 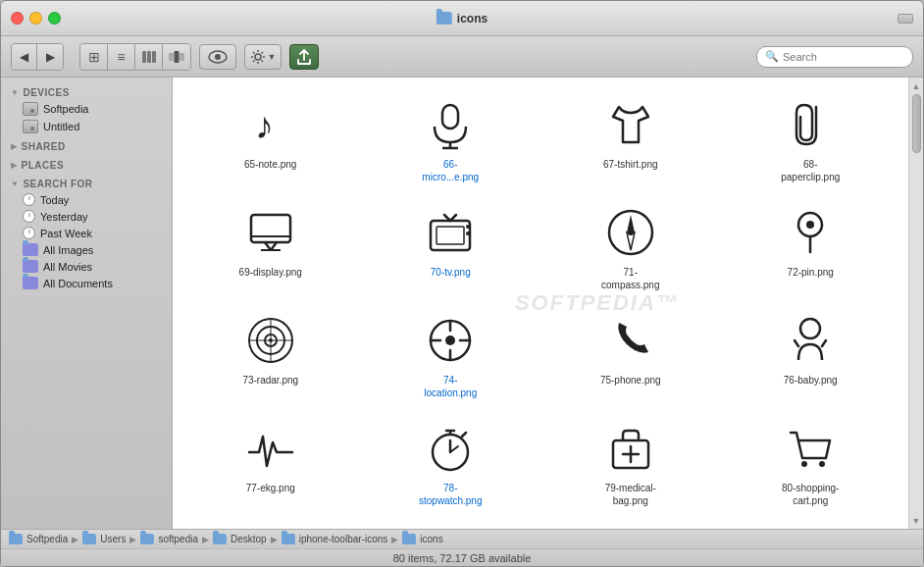 What do you see at coordinates (450, 387) in the screenshot?
I see `file-name: 74- location.png` at bounding box center [450, 387].